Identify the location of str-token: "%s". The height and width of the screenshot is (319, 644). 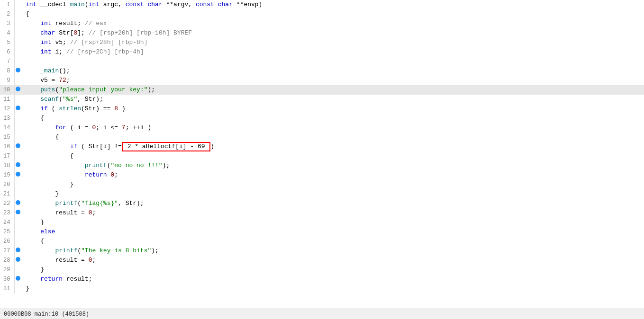
(70, 99).